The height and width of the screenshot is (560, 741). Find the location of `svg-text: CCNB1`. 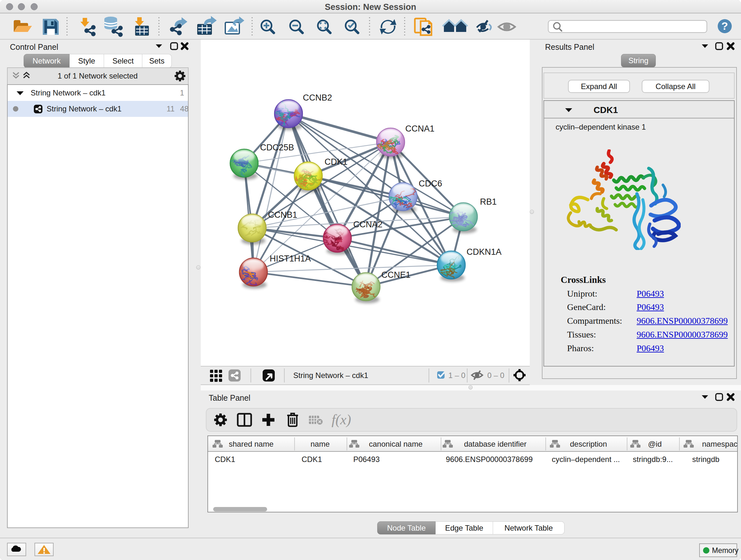

svg-text: CCNB1 is located at coordinates (283, 215).